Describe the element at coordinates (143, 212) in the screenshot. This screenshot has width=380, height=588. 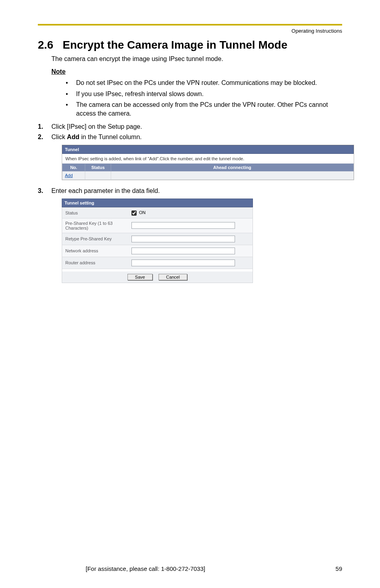
I see `status-on-text: ON` at that location.